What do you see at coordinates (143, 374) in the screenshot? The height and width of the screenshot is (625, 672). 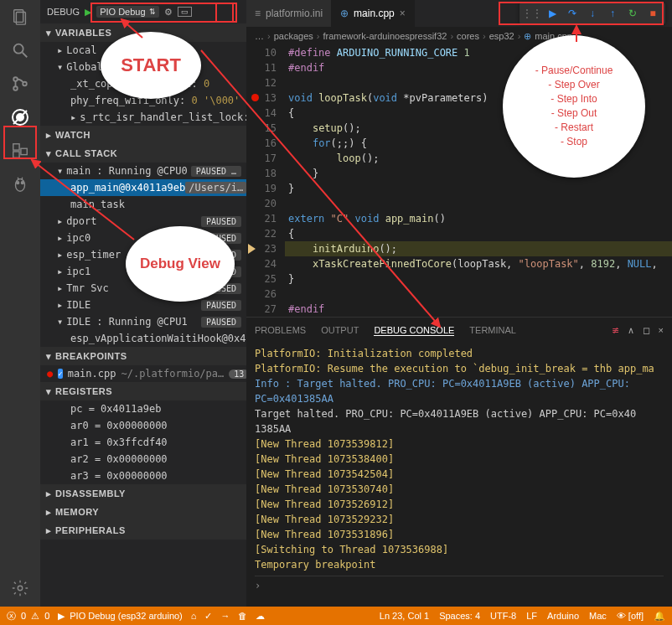 I see `breakpoint-row: ● ✓ main.cpp ~/.platformio/pa… 13` at bounding box center [143, 374].